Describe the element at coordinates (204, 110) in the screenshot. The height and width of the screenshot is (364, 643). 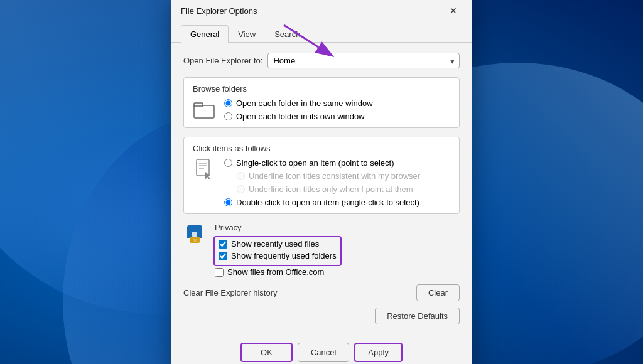
I see `folder-icon` at that location.